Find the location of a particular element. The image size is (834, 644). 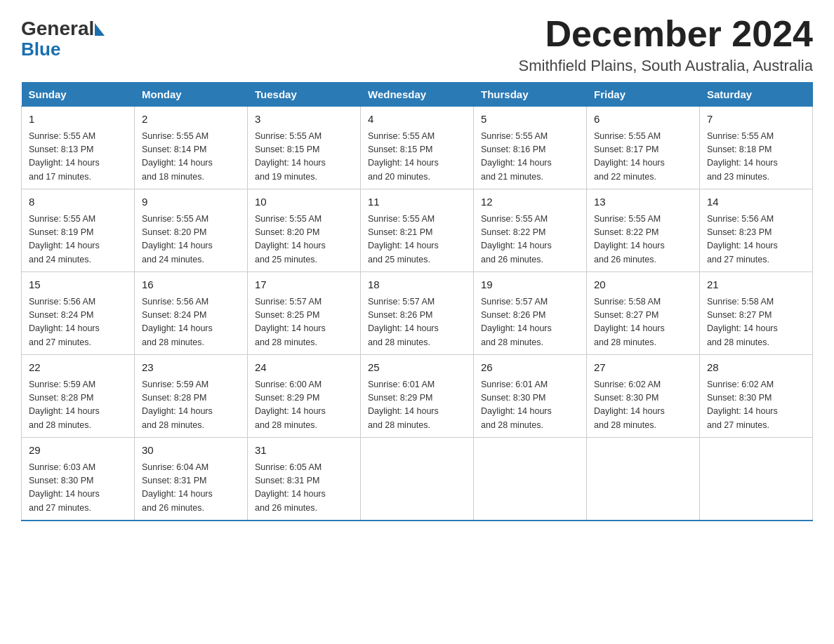

calendar-cell: 28Sunrise: 6:02 AMSunset: 8:30 PMDayligh… is located at coordinates (757, 396).